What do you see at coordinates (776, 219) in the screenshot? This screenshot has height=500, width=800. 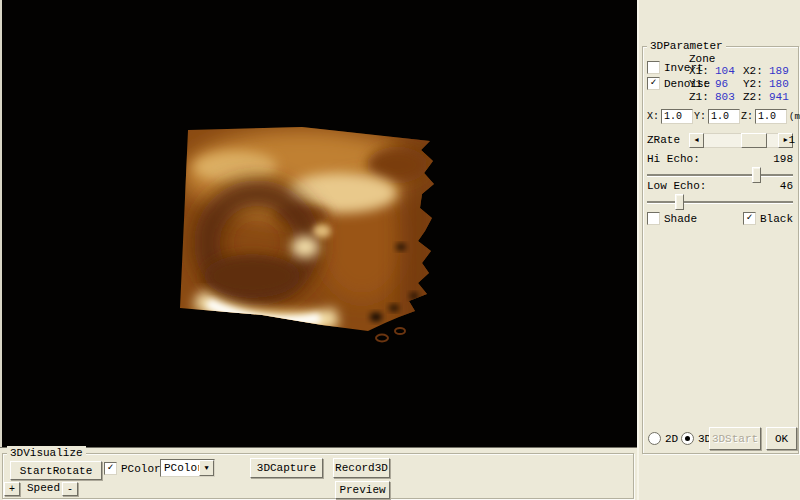 I see `black-checkbox-label: Black` at bounding box center [776, 219].